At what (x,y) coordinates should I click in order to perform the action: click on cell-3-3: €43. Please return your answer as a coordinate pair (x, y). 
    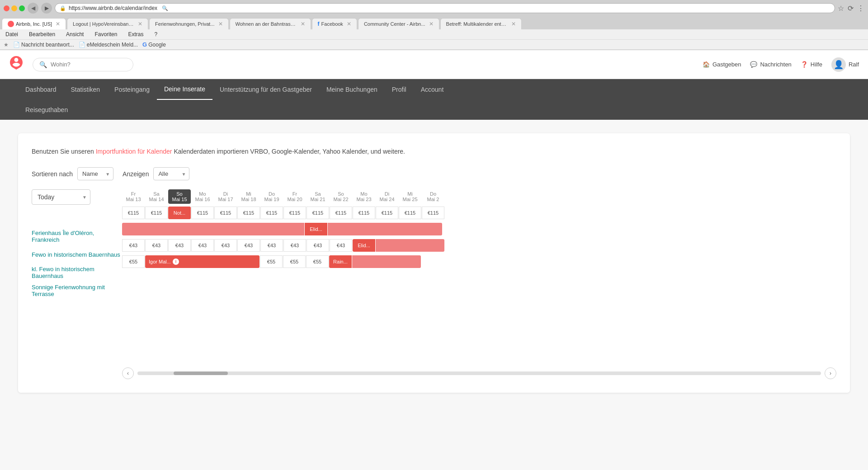
    Looking at the image, I should click on (203, 245).